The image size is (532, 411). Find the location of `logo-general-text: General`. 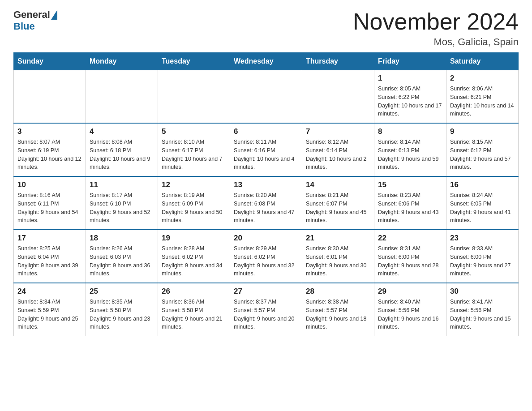

logo-general-text: General is located at coordinates (32, 15).